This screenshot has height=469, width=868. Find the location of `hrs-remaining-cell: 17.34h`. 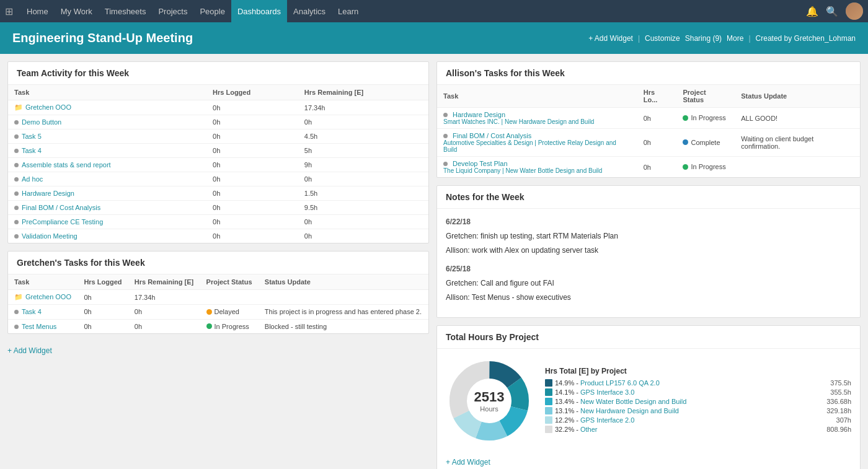

hrs-remaining-cell: 17.34h is located at coordinates (164, 297).